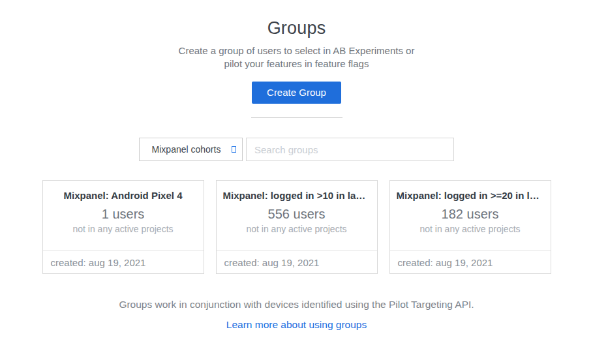 The width and height of the screenshot is (593, 364). Describe the element at coordinates (187, 149) in the screenshot. I see `cohort-source-dropdown-value: Mixpanel cohorts` at that location.